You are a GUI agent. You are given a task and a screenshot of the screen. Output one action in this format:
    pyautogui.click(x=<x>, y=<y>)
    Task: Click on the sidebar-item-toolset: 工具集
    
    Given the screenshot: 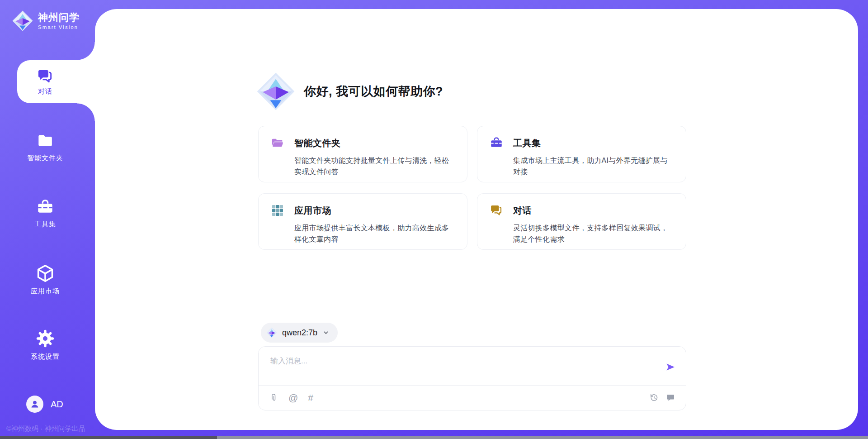 What is the action you would take?
    pyautogui.click(x=45, y=214)
    